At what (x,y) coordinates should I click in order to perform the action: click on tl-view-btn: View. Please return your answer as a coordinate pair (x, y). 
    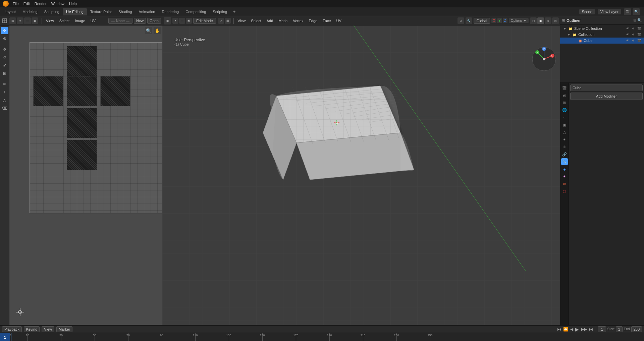
    Looking at the image, I should click on (48, 329).